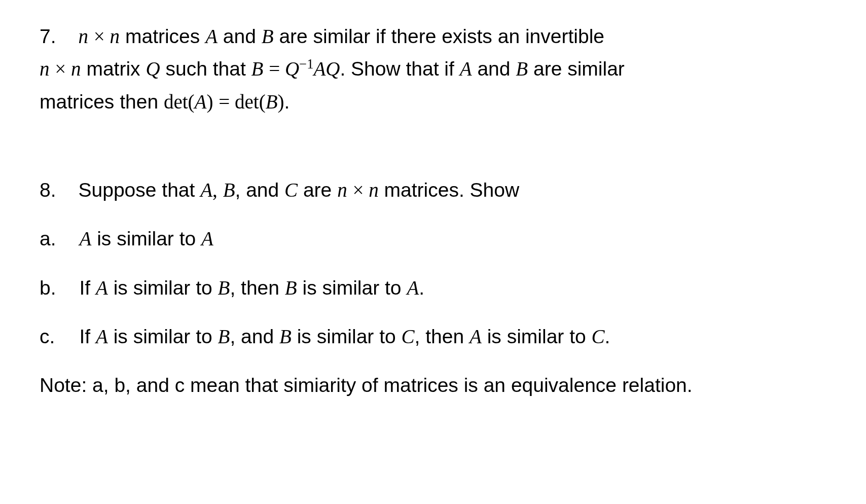 This screenshot has height=504, width=866. I want to click on math-inverse: −1, so click(306, 64).